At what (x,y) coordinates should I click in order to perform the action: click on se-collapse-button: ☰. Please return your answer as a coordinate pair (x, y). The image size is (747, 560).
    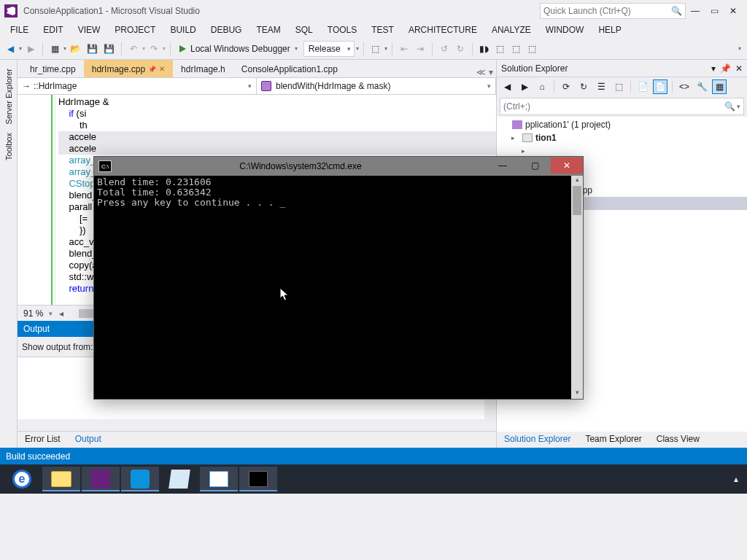
    Looking at the image, I should click on (601, 87).